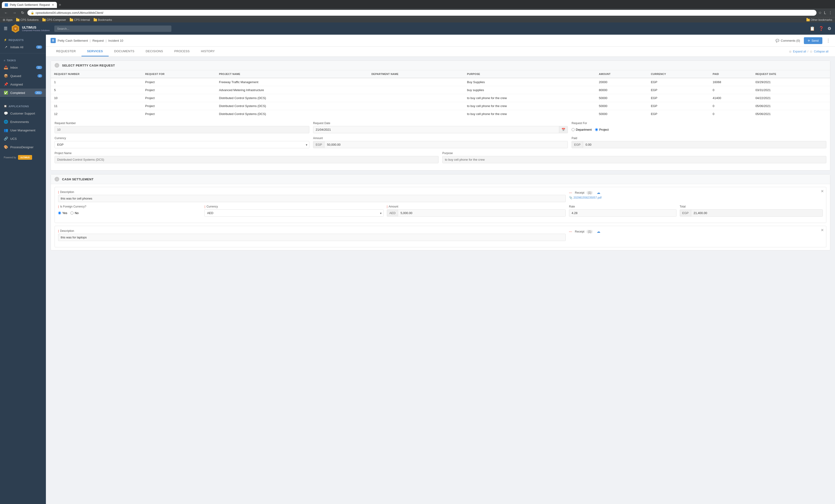 The height and width of the screenshot is (504, 835). Describe the element at coordinates (179, 82) in the screenshot. I see `cell-request-for: Project` at that location.